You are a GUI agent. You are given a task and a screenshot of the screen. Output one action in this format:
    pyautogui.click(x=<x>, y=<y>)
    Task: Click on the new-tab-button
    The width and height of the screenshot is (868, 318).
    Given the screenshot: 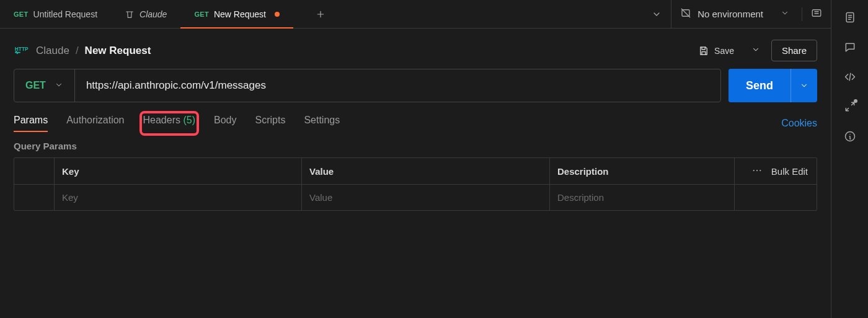 What is the action you would take?
    pyautogui.click(x=321, y=14)
    